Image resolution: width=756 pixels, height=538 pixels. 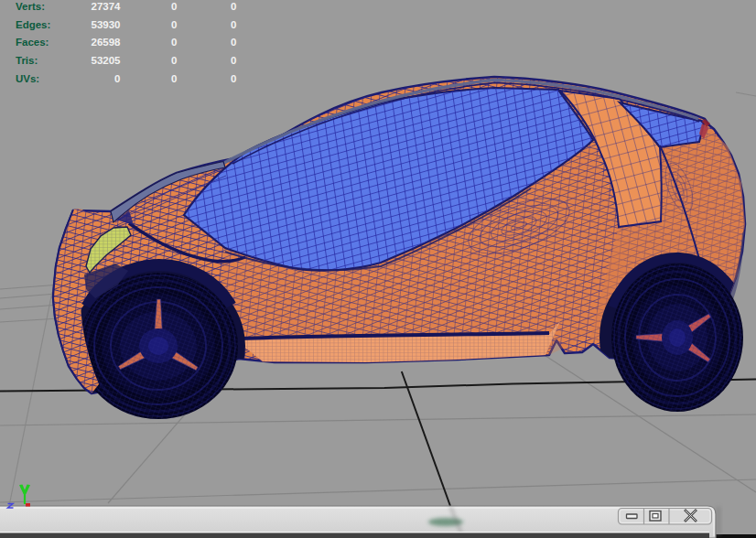 What do you see at coordinates (106, 25) in the screenshot?
I see `svg-text: 53930` at bounding box center [106, 25].